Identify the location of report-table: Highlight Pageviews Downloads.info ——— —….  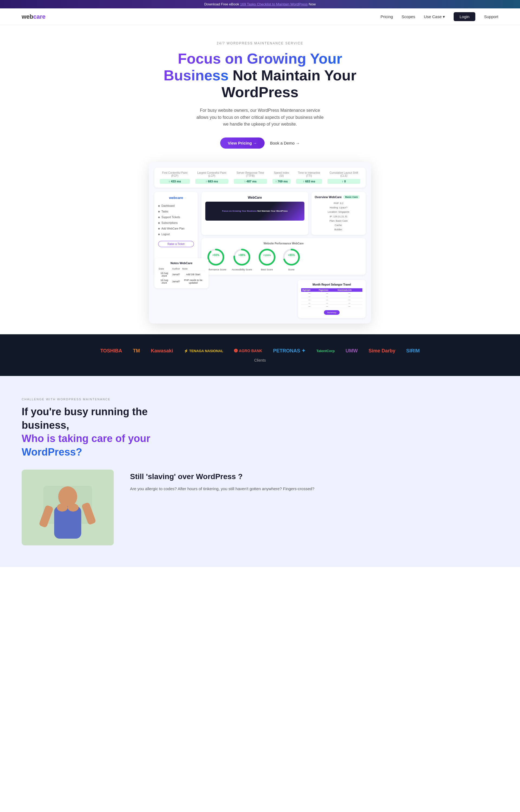
(332, 298).